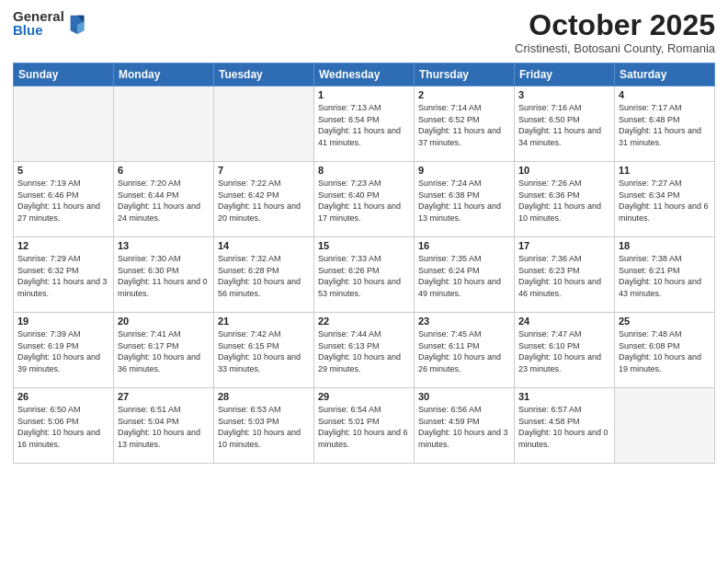  I want to click on day-number: 5, so click(63, 170).